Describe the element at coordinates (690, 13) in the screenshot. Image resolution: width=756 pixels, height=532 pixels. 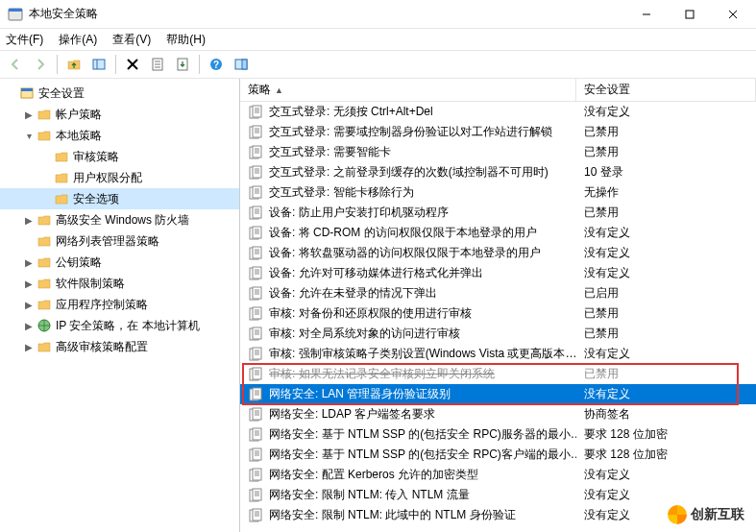
I see `maximize-button` at that location.